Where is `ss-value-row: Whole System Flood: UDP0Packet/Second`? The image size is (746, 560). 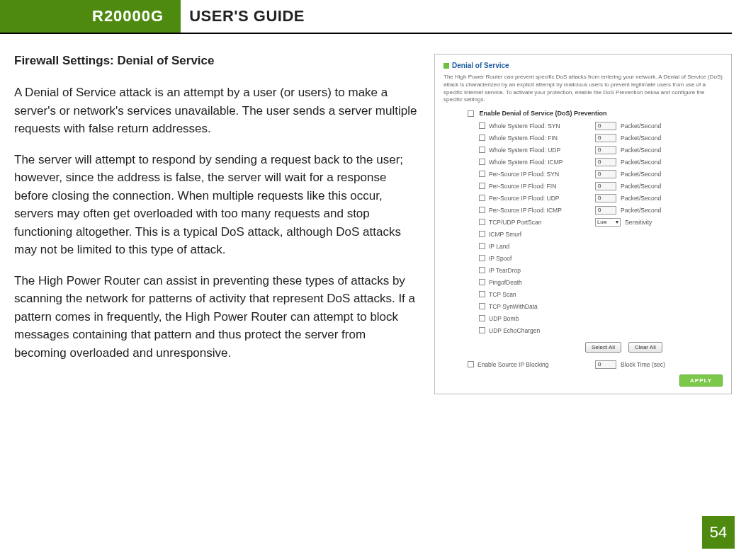 ss-value-row: Whole System Flood: UDP0Packet/Second is located at coordinates (601, 150).